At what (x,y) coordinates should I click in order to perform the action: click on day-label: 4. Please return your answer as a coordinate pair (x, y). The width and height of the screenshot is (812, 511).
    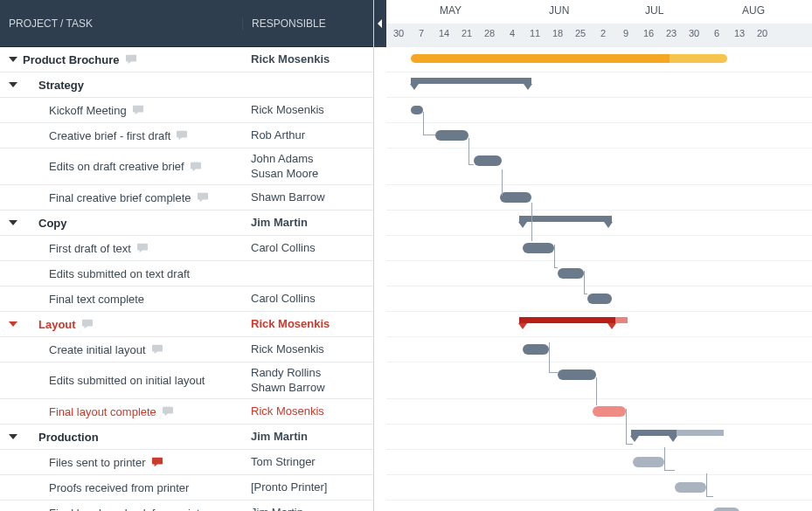
    Looking at the image, I should click on (512, 33).